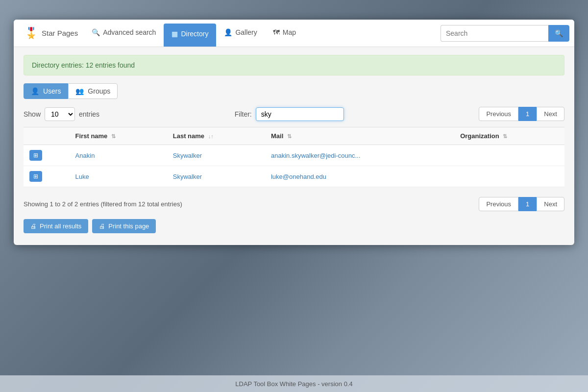 The width and height of the screenshot is (588, 392). What do you see at coordinates (510, 136) in the screenshot?
I see `col-organization: Organization ⇅` at bounding box center [510, 136].